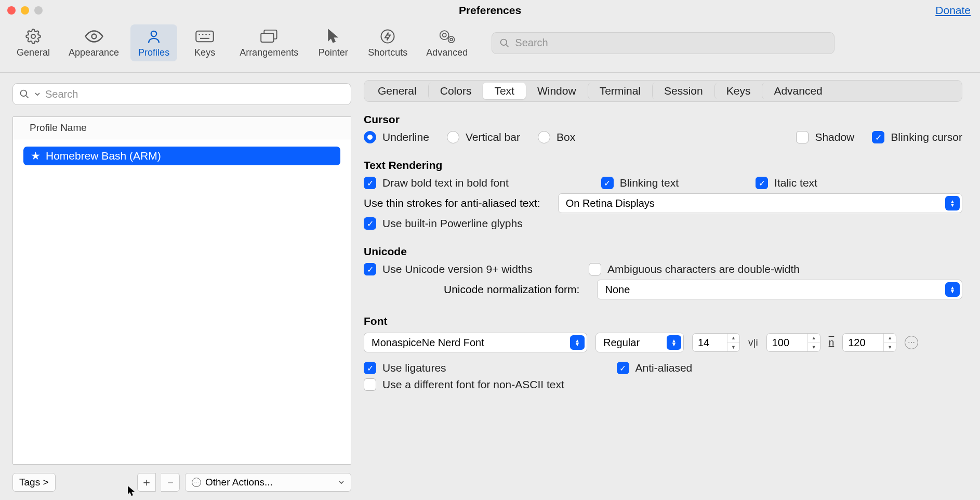  I want to click on profile-row: ★ Homebrew Bash (ARM), so click(182, 156).